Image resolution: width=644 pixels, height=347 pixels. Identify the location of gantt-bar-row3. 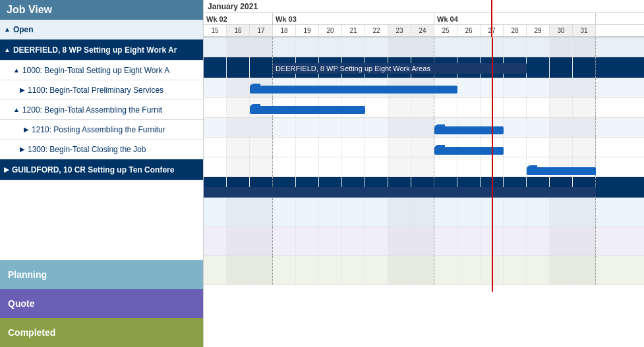
(307, 110).